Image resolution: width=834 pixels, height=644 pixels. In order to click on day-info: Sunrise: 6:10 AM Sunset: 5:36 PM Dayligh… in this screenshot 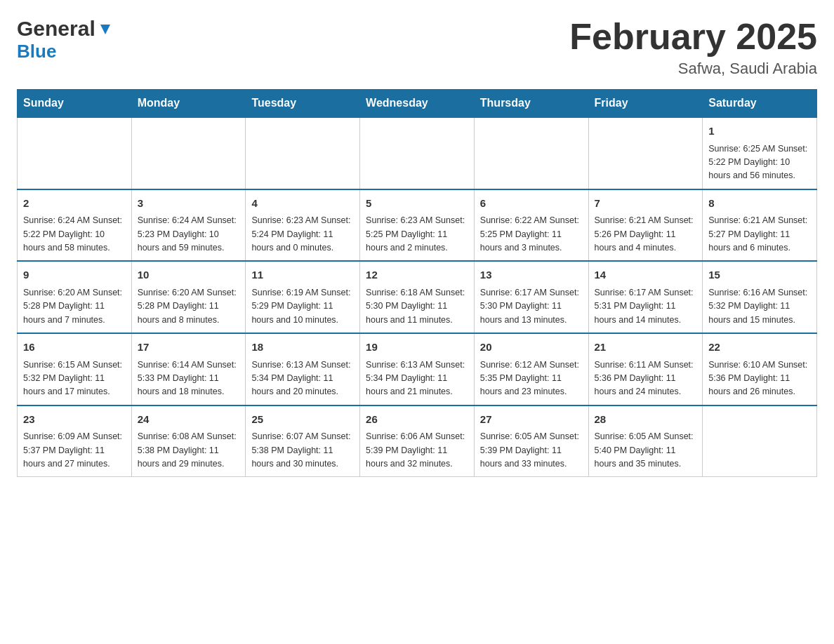, I will do `click(760, 379)`.